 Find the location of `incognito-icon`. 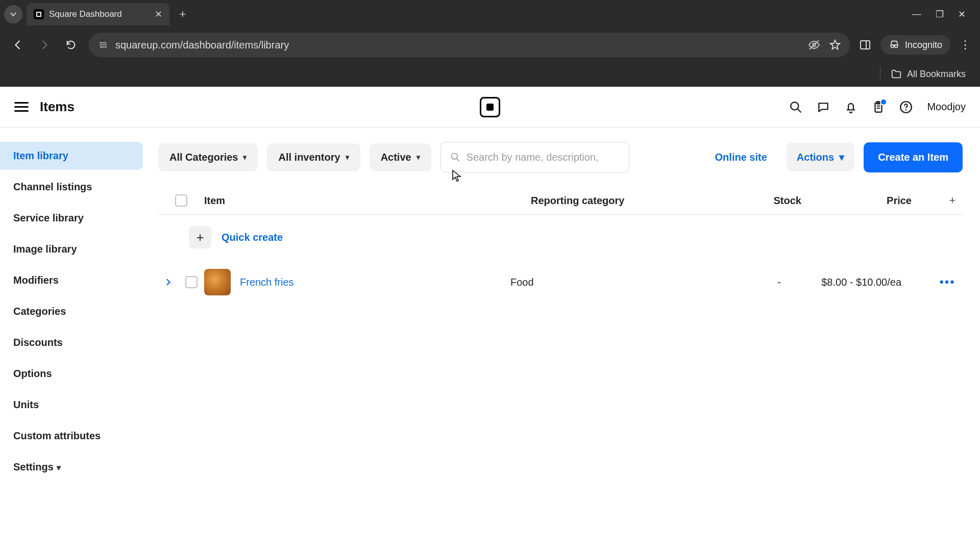

incognito-icon is located at coordinates (894, 45).